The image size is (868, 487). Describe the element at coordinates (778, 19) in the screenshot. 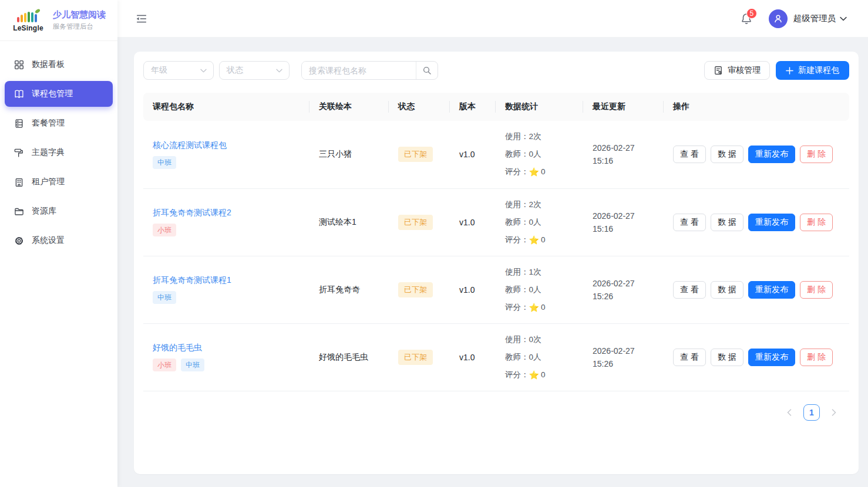

I see `avatar` at that location.